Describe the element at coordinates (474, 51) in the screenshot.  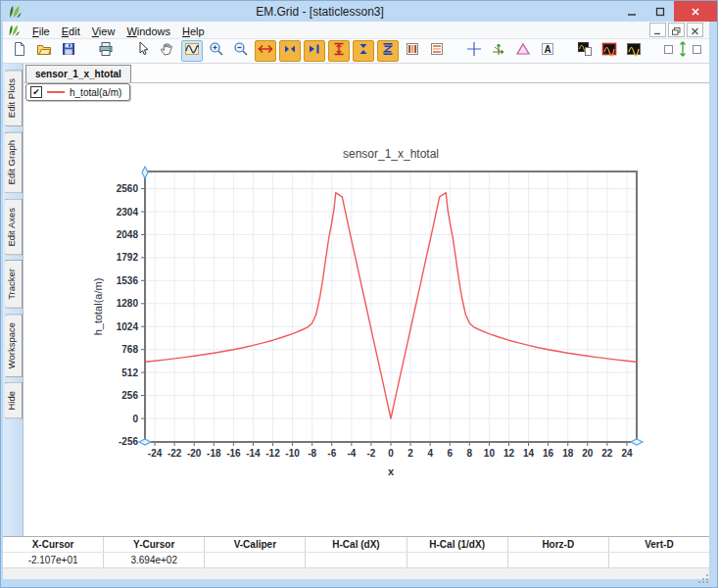
I see `crosshair-button` at that location.